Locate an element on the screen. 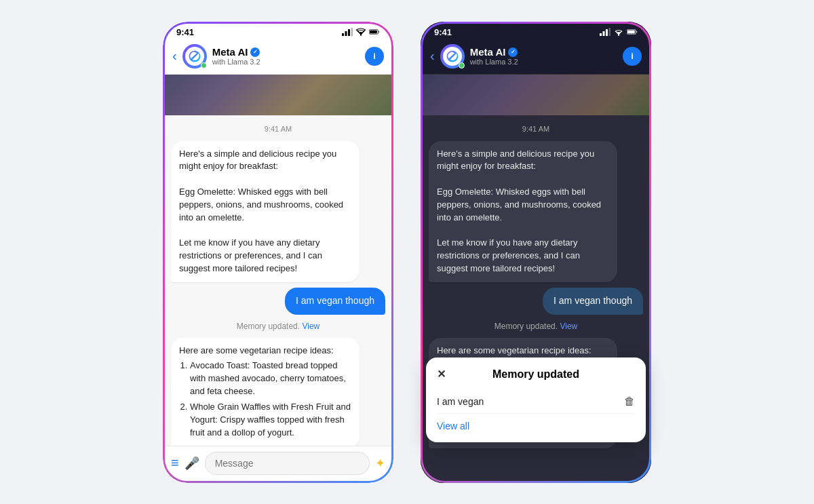 The height and width of the screenshot is (504, 814). mic-icon-1: 🎤 is located at coordinates (192, 463).